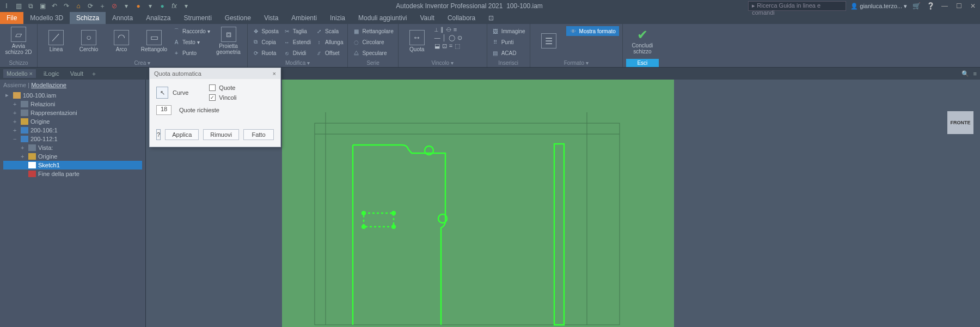 Image resolution: width=980 pixels, height=327 pixels. What do you see at coordinates (462, 18) in the screenshot?
I see `tab-collabora: Collabora` at bounding box center [462, 18].